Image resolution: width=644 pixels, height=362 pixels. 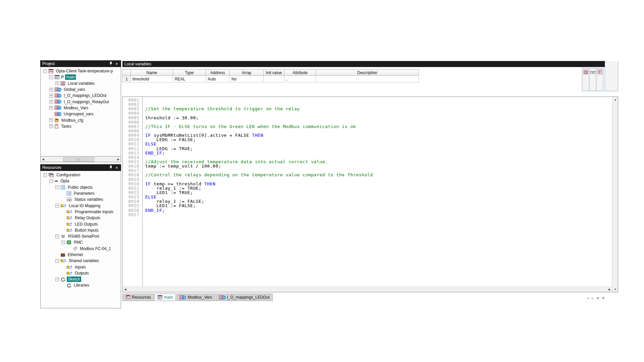 I want to click on project-hscrollbar: ◀ ▶, so click(x=80, y=160).